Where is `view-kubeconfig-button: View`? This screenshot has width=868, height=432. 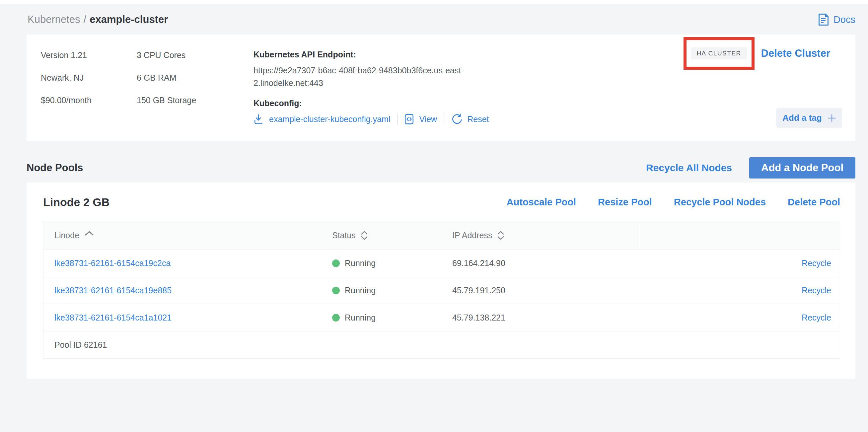
view-kubeconfig-button: View is located at coordinates (421, 119).